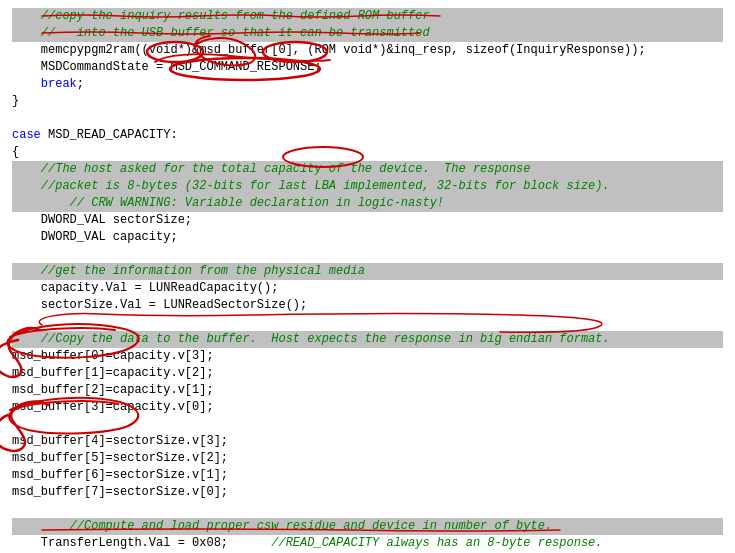 The width and height of the screenshot is (735, 553). Describe the element at coordinates (368, 50) in the screenshot. I see `code-line-3: memcpypgm2ram((void*)&msd_buffer[0], (RO…` at that location.